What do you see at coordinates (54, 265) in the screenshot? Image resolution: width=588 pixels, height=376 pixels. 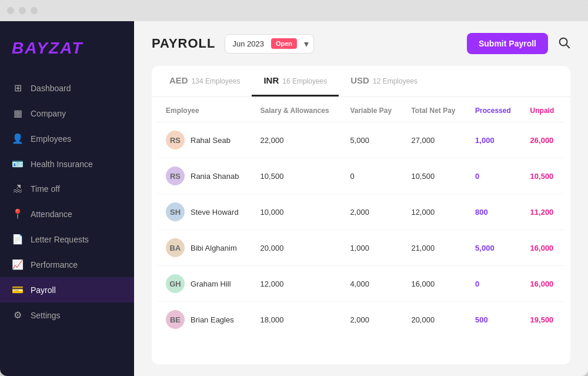 I see `sidebar-item-label: Performance` at bounding box center [54, 265].